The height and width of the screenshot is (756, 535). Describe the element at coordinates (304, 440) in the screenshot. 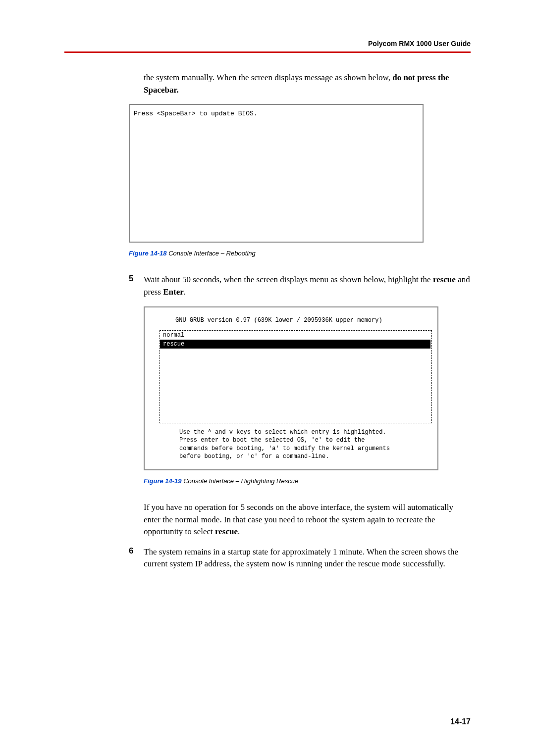

I see `grub-help-2: Press enter to boot the selected OS, 'e'…` at that location.